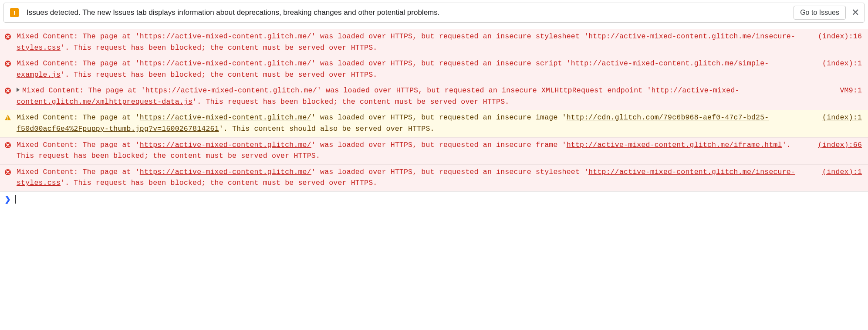  What do you see at coordinates (327, 129) in the screenshot?
I see `message-text: '. This content should also be served ov…` at bounding box center [327, 129].